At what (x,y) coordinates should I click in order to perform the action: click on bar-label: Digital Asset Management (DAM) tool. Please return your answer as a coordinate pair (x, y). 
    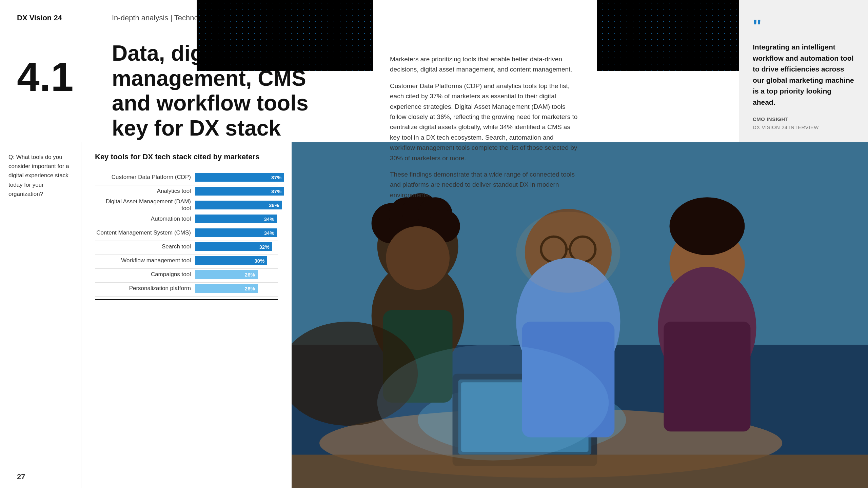
    Looking at the image, I should click on (145, 205).